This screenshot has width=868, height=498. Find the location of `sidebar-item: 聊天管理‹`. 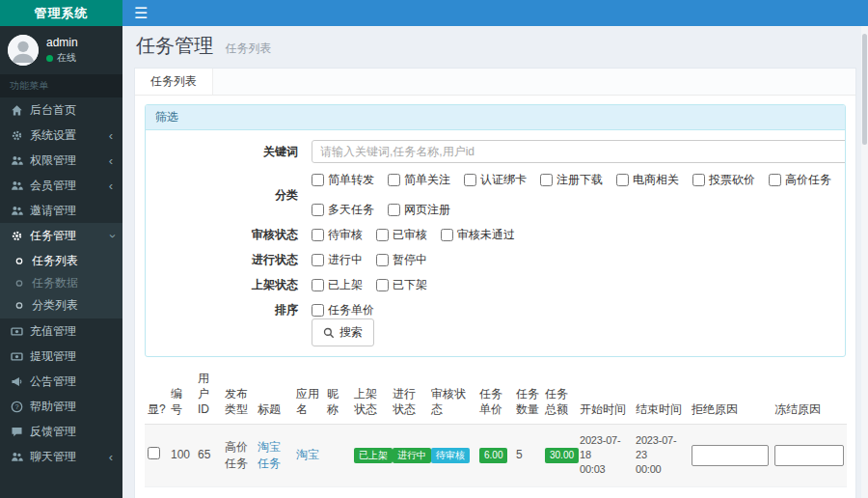

sidebar-item: 聊天管理‹ is located at coordinates (62, 456).